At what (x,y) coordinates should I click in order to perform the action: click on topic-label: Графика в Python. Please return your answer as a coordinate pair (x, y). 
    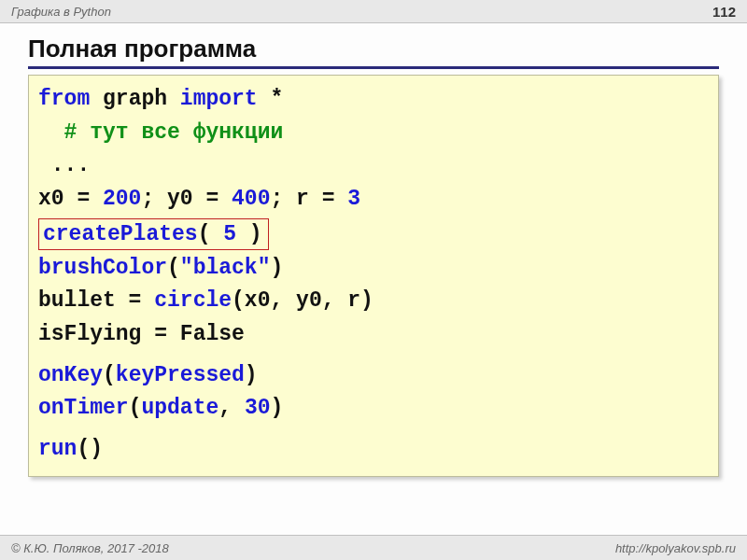
    Looking at the image, I should click on (62, 11).